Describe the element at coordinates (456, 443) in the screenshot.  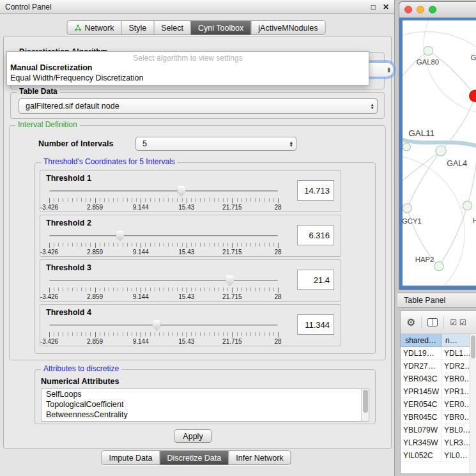
I see `cell-name: YLR3…` at that location.